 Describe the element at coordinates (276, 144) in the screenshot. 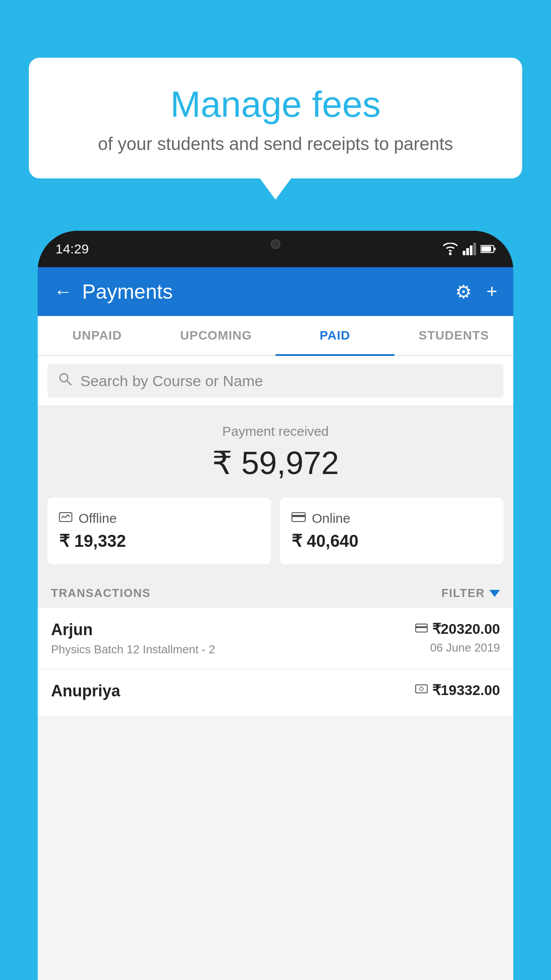

I see `manage-fees-subtitle: of your students and send receipts to pa…` at that location.